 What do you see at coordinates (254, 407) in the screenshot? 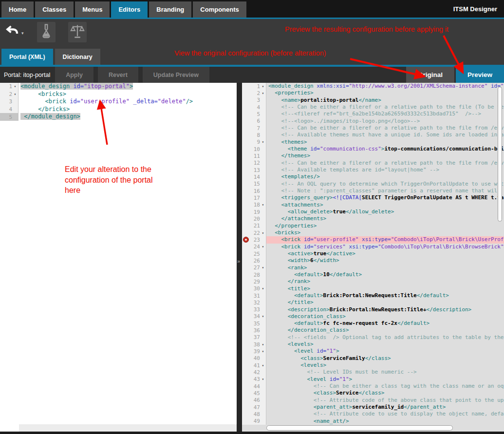
I see `line-gutter: 47` at bounding box center [254, 407].